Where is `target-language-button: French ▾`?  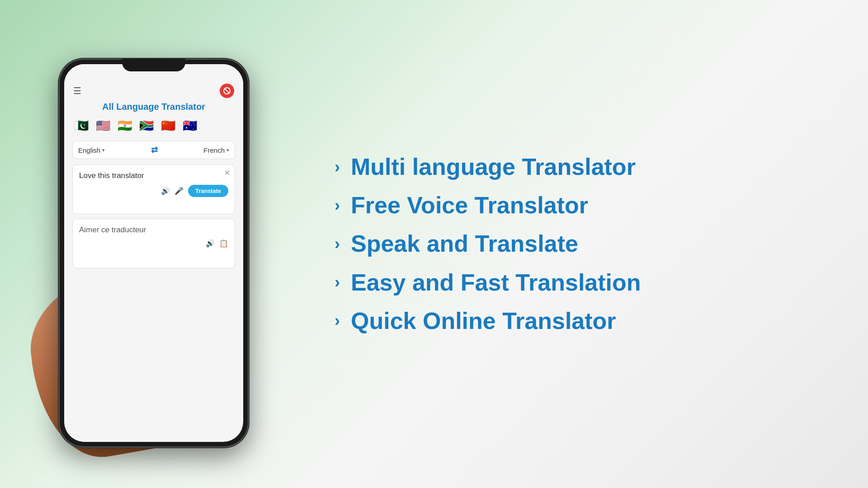
target-language-button: French ▾ is located at coordinates (216, 150).